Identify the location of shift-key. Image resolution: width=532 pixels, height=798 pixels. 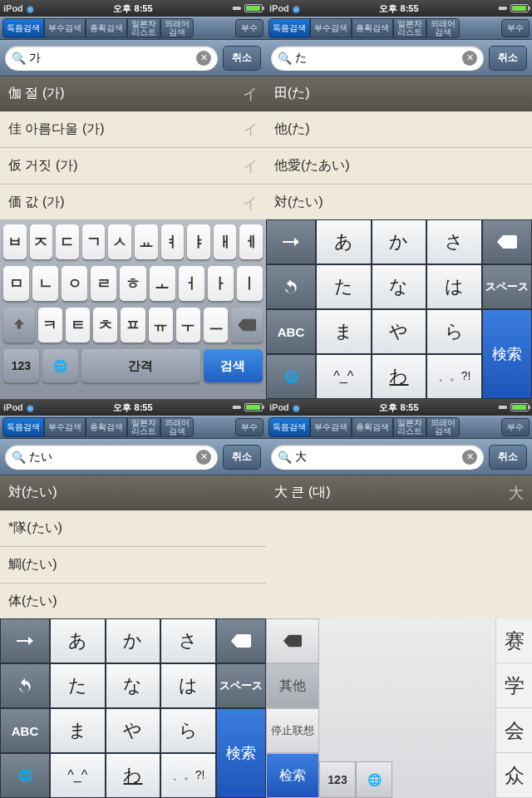
(19, 325).